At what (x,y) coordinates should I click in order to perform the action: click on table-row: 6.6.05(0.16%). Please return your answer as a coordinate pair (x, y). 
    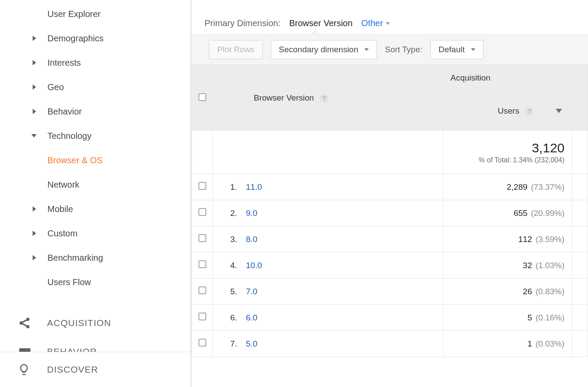
    Looking at the image, I should click on (390, 318).